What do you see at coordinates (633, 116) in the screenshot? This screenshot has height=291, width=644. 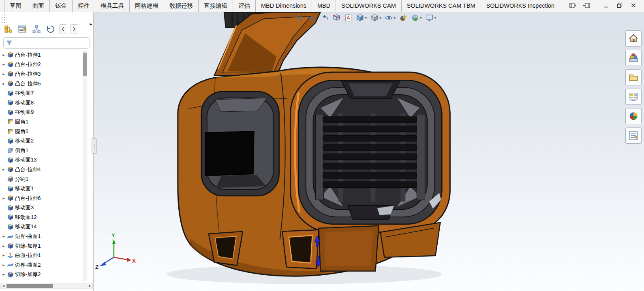 I see `appearances-scenes-tab` at bounding box center [633, 116].